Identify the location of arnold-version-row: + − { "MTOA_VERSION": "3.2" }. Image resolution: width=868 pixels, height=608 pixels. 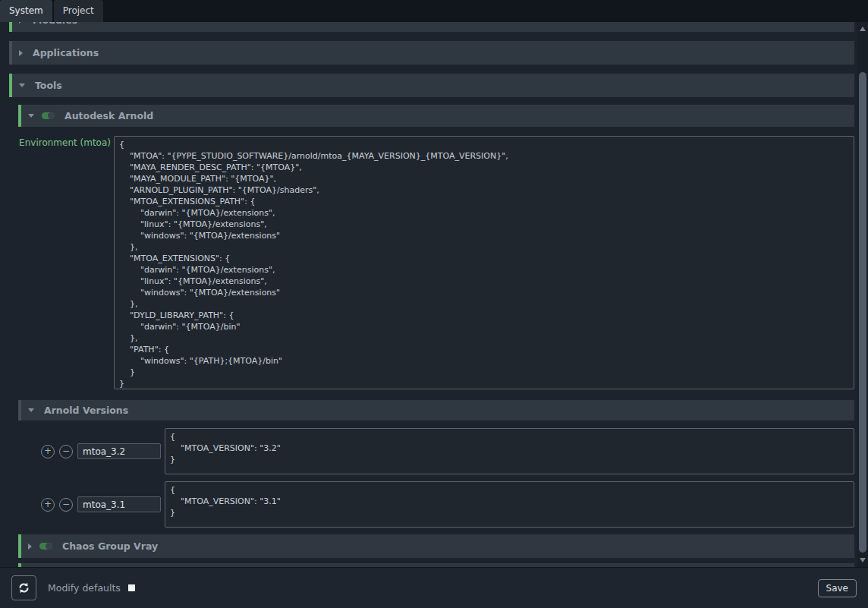
(448, 451).